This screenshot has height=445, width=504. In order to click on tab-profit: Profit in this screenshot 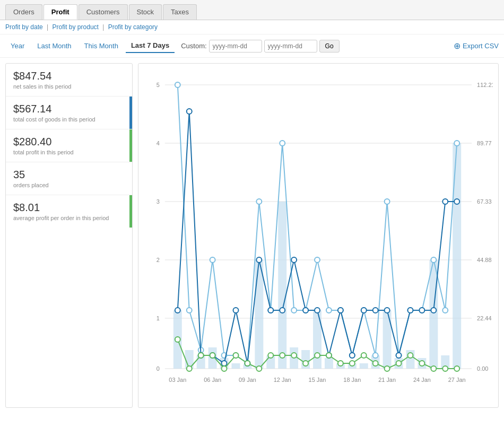, I will do `click(60, 12)`.